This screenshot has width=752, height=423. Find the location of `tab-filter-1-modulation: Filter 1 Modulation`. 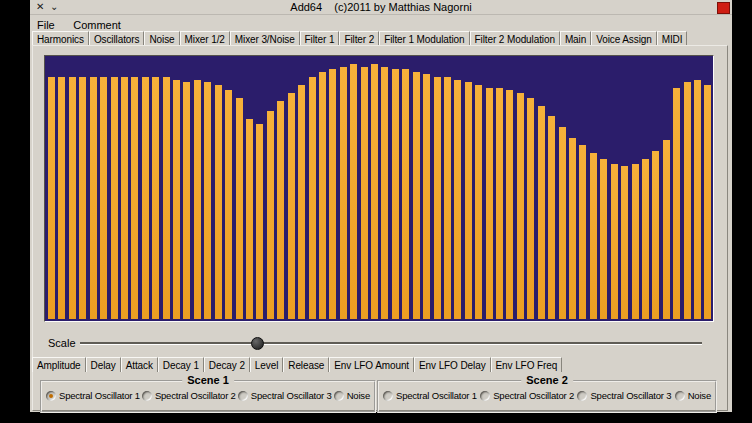

tab-filter-1-modulation: Filter 1 Modulation is located at coordinates (424, 38).